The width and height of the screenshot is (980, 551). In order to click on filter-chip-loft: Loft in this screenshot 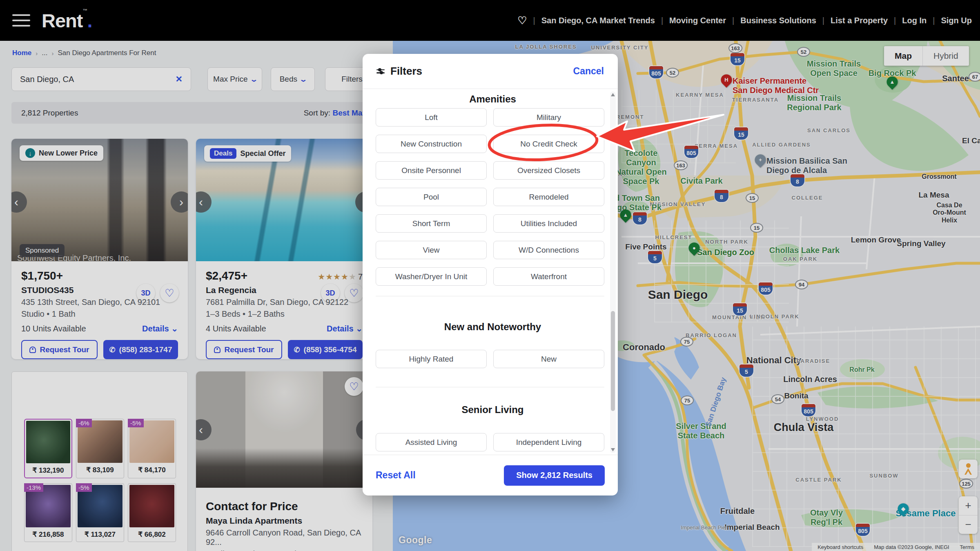, I will do `click(431, 118)`.